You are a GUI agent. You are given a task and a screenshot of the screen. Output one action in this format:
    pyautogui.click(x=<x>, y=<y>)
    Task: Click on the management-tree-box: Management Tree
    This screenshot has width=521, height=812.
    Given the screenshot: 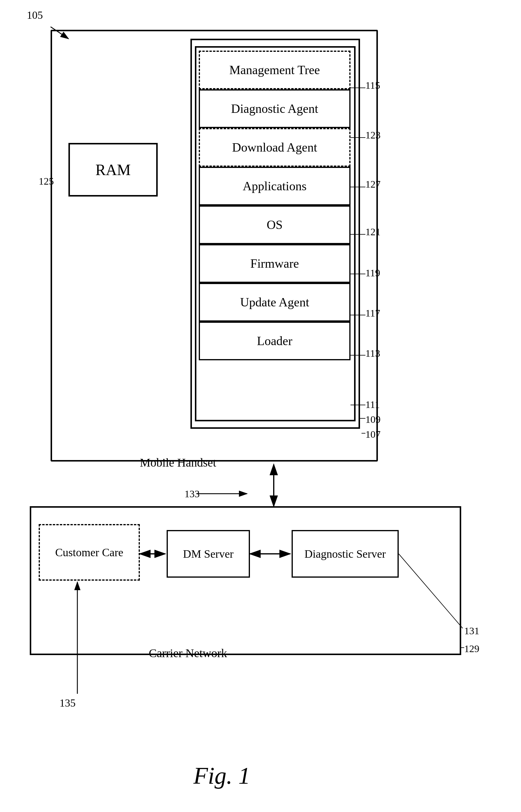 What is the action you would take?
    pyautogui.click(x=275, y=70)
    